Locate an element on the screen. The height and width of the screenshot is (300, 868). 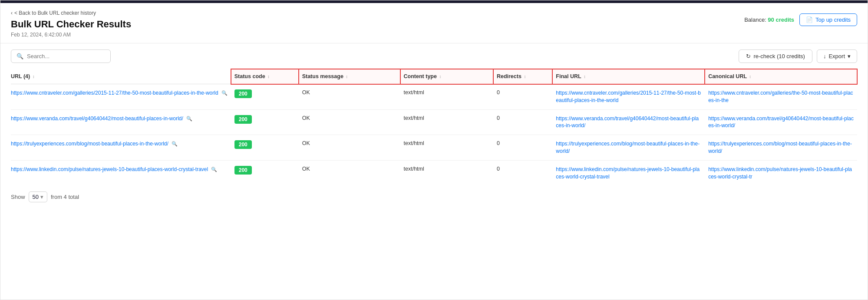
col-final-url-label: Final URL is located at coordinates (568, 76).